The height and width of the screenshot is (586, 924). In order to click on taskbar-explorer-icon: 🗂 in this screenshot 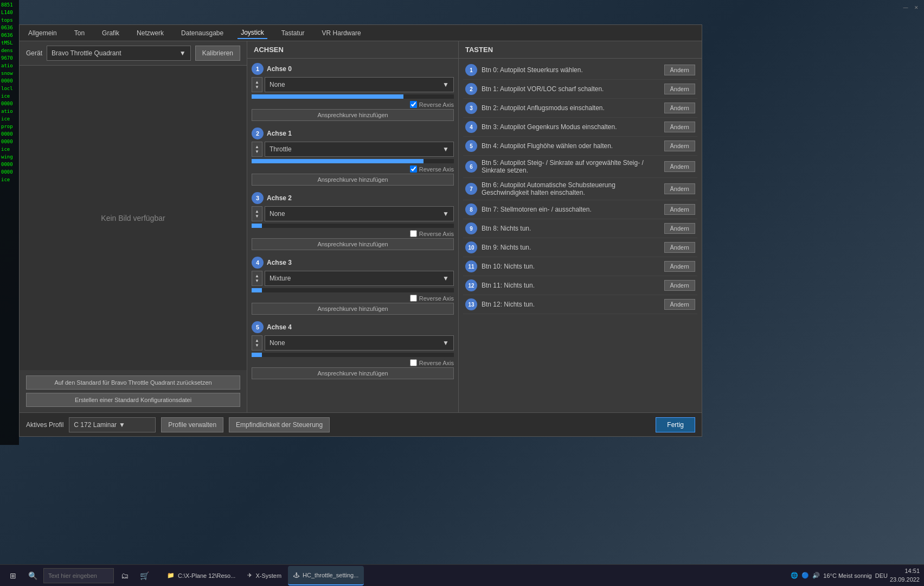, I will do `click(125, 576)`.